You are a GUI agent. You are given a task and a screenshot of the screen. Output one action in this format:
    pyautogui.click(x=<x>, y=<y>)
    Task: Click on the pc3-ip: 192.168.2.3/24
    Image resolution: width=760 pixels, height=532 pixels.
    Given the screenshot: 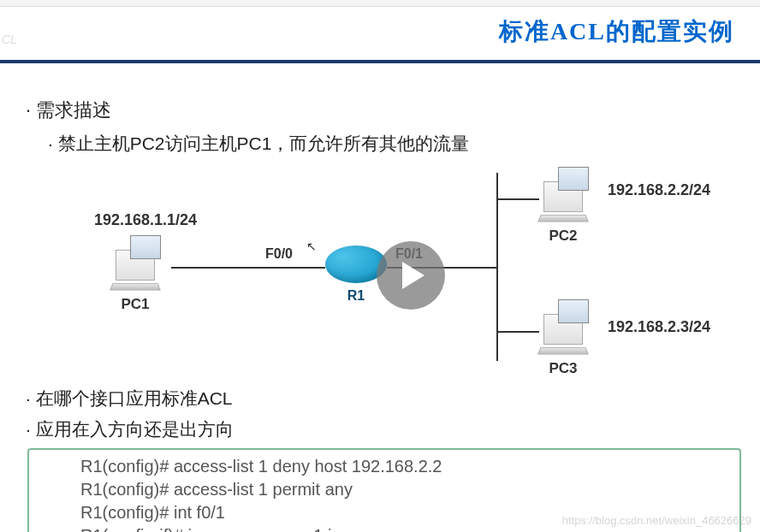 What is the action you would take?
    pyautogui.click(x=659, y=327)
    